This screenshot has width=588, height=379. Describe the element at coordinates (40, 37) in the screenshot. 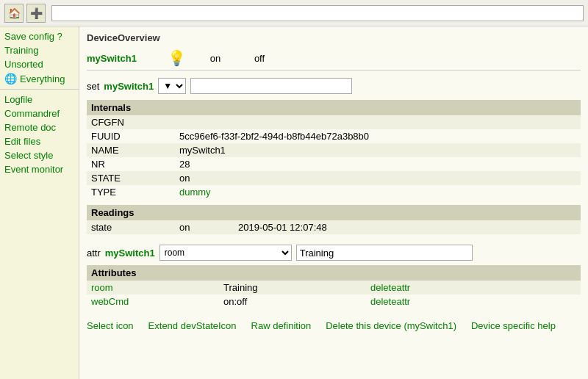

I see `sidebar-item-save-config: Save config ?` at that location.